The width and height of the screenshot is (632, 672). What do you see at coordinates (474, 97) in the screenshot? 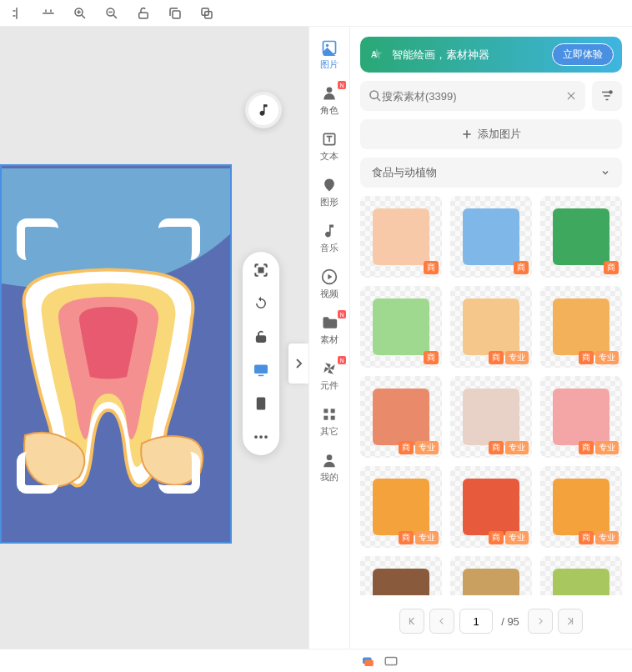
I see `search-input` at bounding box center [474, 97].